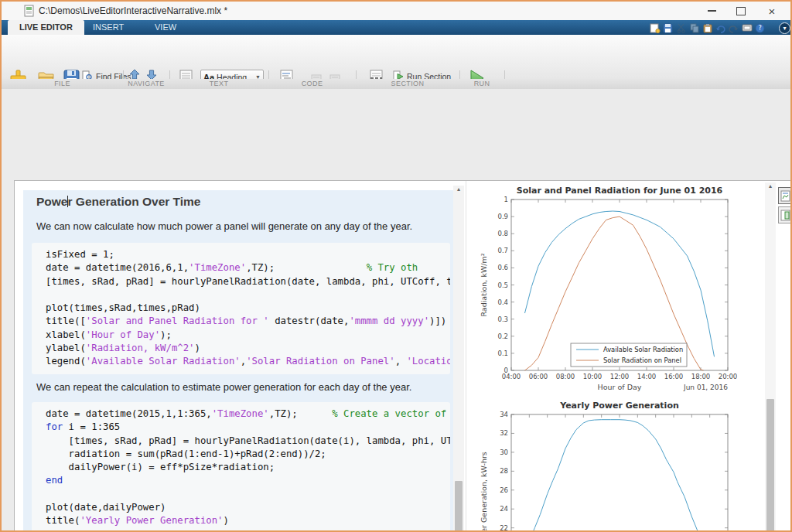 Image resolution: width=792 pixels, height=532 pixels. I want to click on svg-text: 20:00, so click(729, 377).